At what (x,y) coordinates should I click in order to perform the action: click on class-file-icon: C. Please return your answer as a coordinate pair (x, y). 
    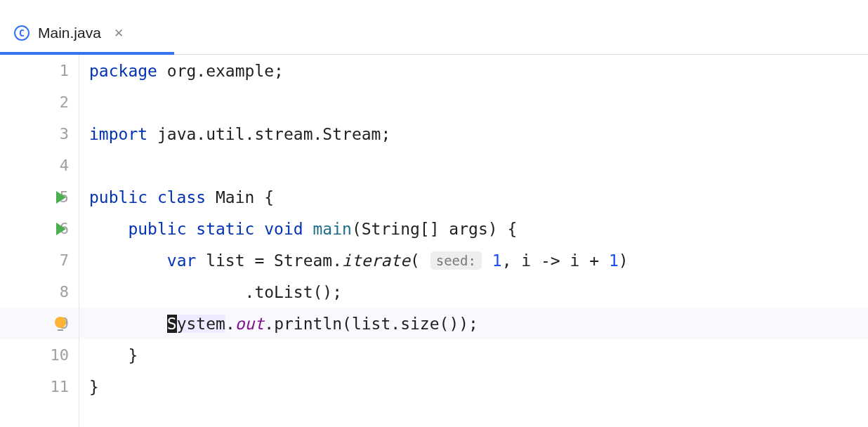
    Looking at the image, I should click on (22, 33).